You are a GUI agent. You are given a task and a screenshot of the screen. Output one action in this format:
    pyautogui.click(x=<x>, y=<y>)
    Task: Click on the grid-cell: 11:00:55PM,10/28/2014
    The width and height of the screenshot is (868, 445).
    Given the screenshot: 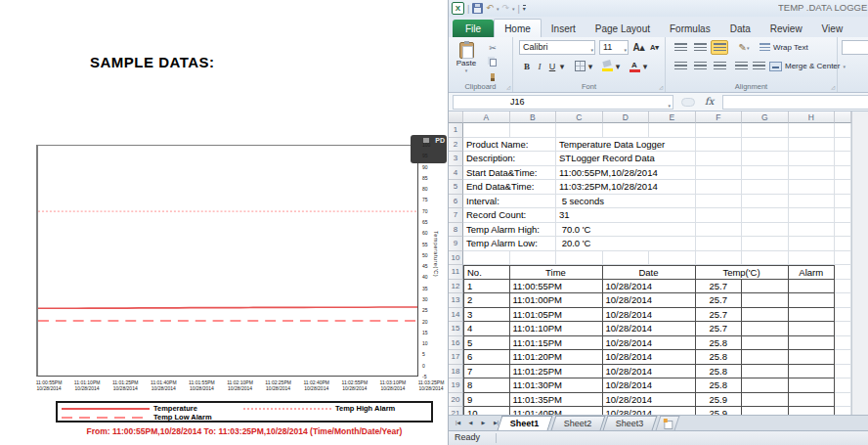 What is the action you would take?
    pyautogui.click(x=626, y=174)
    